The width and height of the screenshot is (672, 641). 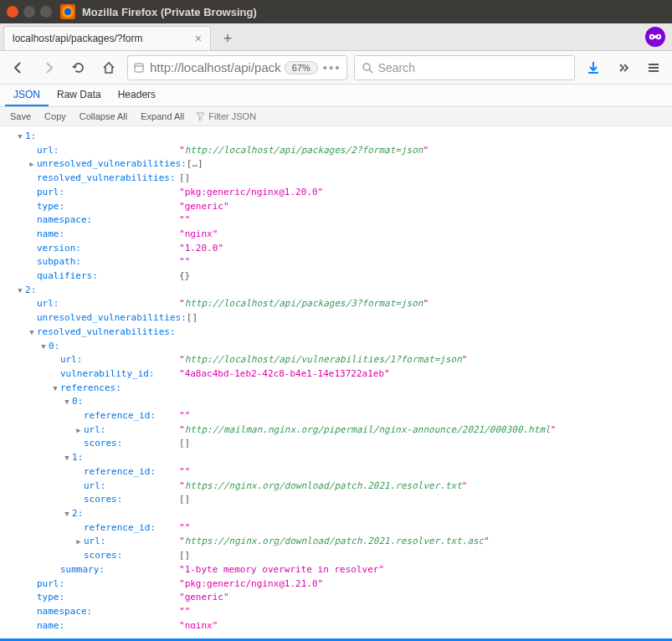 What do you see at coordinates (593, 68) in the screenshot?
I see `downloads-button` at bounding box center [593, 68].